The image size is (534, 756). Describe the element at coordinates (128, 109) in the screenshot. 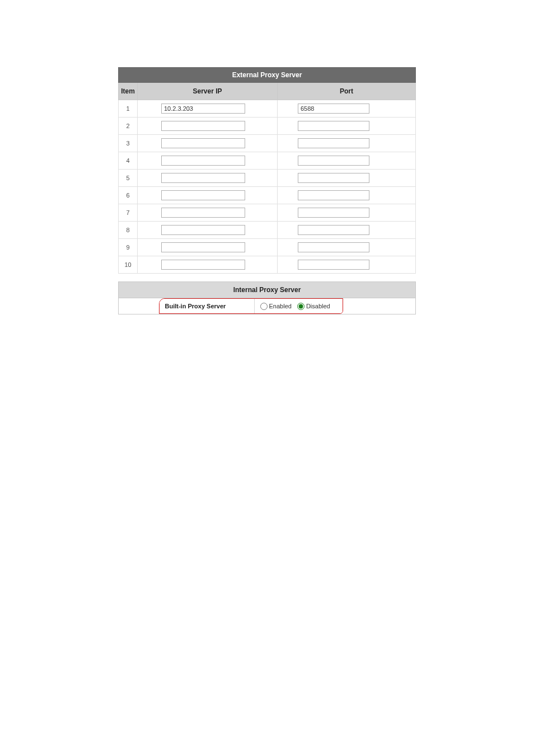

I see `item-cell: 1` at that location.